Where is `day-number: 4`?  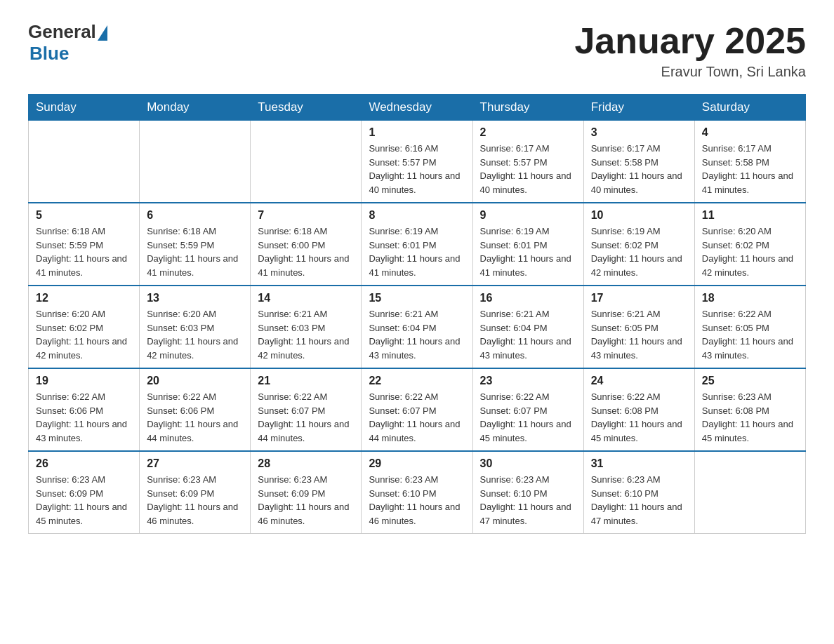
day-number: 4 is located at coordinates (750, 133).